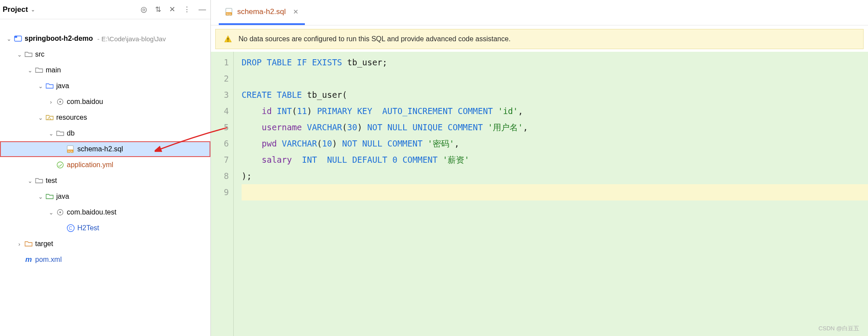 The height and width of the screenshot is (336, 868). I want to click on line-number: 5, so click(220, 127).